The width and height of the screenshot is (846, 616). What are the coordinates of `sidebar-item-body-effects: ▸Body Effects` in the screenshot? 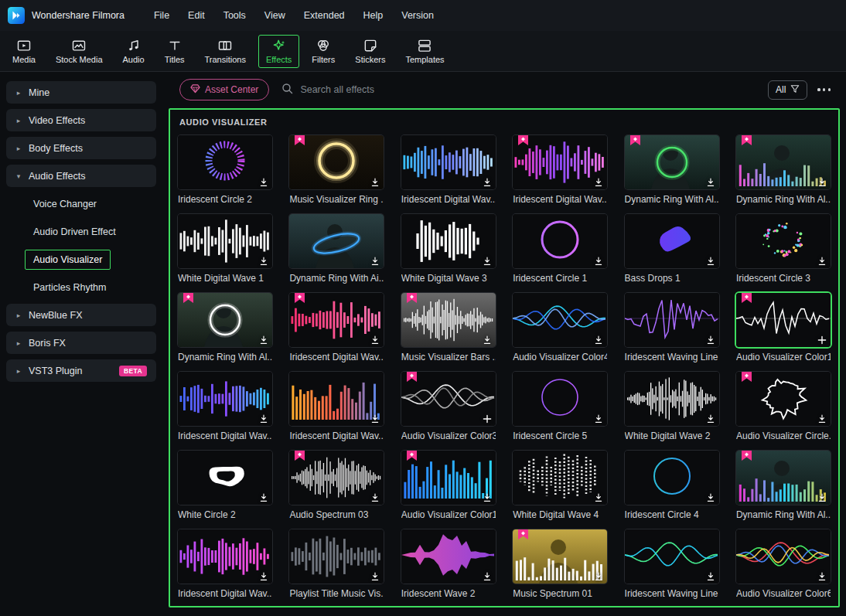 It's located at (81, 148).